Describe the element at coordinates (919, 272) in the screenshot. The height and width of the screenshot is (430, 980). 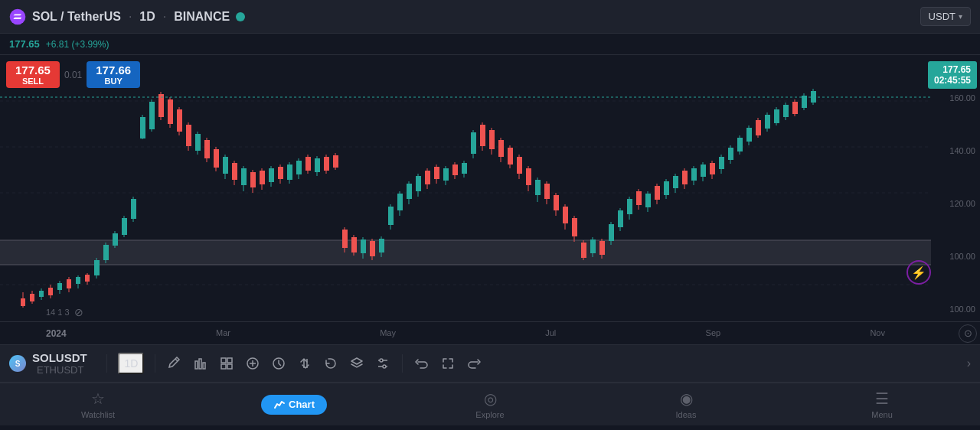
I see `lightning-button: ⚡` at that location.